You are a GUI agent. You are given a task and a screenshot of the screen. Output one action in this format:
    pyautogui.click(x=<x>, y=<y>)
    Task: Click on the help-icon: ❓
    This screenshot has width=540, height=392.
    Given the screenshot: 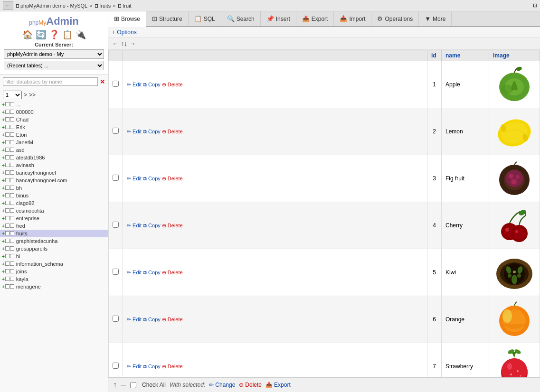 What is the action you would take?
    pyautogui.click(x=54, y=35)
    